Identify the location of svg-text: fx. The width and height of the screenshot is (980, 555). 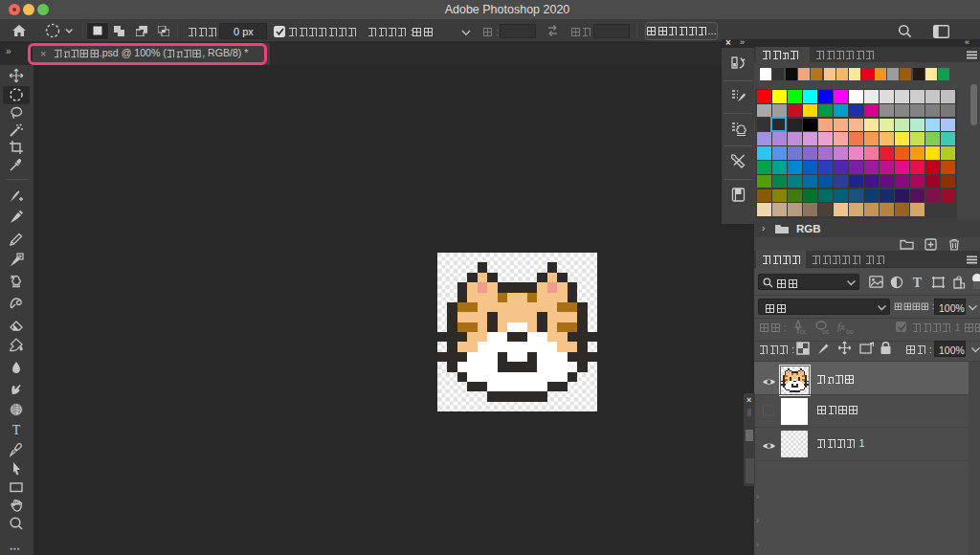
(841, 326).